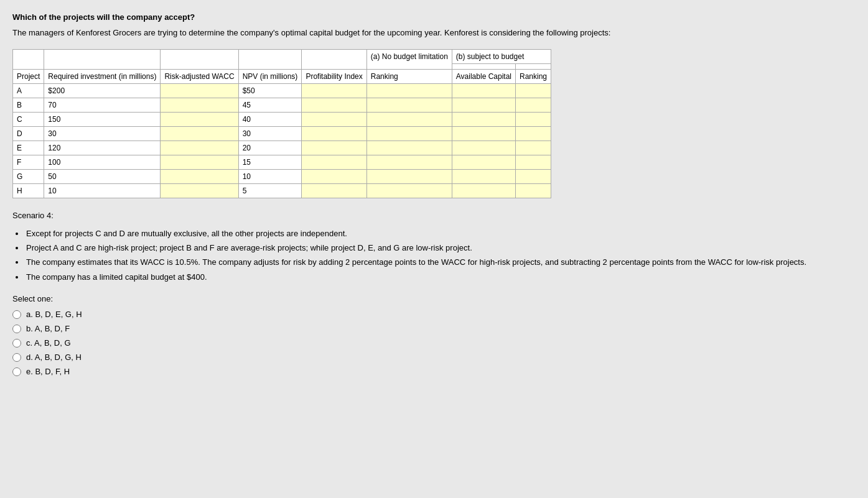 This screenshot has width=868, height=498. I want to click on npv-d: 30, so click(270, 133).